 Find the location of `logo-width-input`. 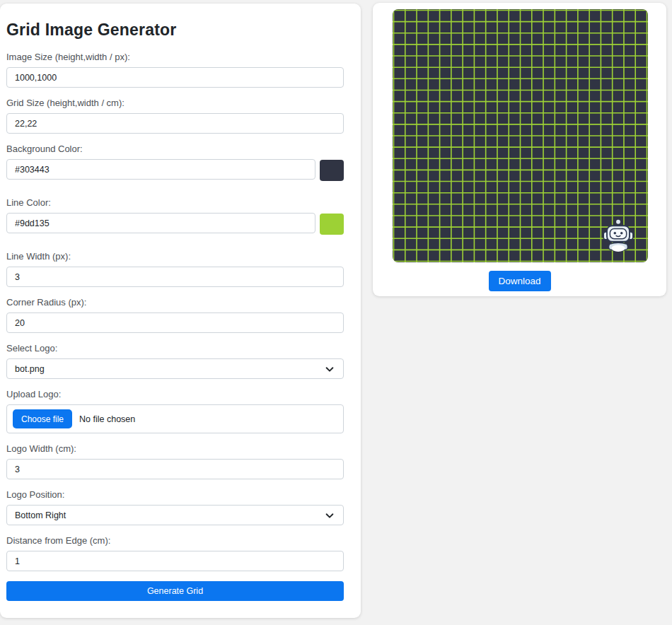

logo-width-input is located at coordinates (175, 469).